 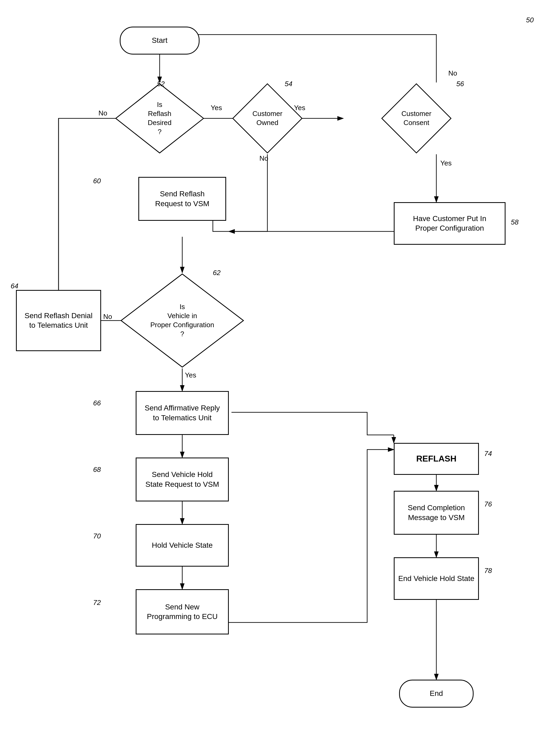 What do you see at coordinates (446, 163) in the screenshot?
I see `label-56-yes: Yes` at bounding box center [446, 163].